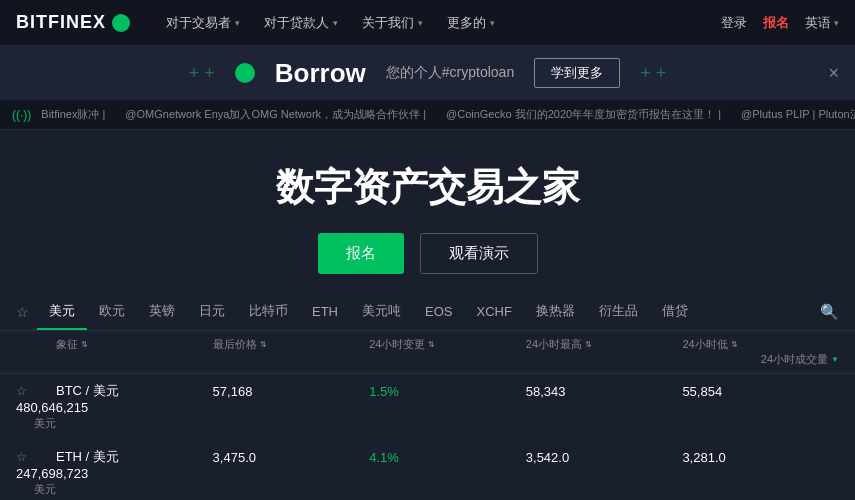 The height and width of the screenshot is (500, 855). What do you see at coordinates (202, 74) in the screenshot?
I see `plus-decoration-left: + +` at bounding box center [202, 74].